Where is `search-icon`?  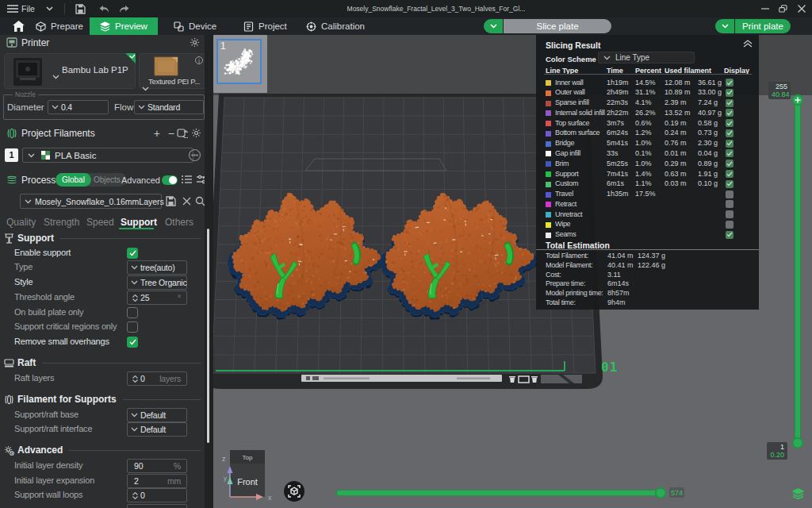 search-icon is located at coordinates (200, 202).